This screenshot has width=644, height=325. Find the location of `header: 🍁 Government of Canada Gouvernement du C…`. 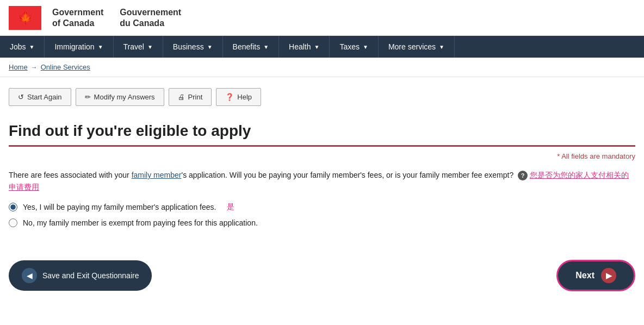

header: 🍁 Government of Canada Gouvernement du C… is located at coordinates (322, 18).